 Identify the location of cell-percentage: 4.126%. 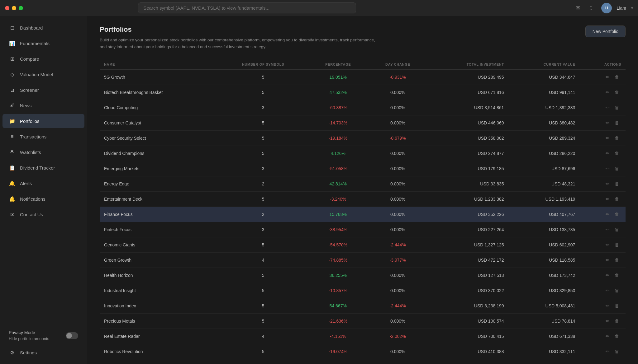
(338, 154).